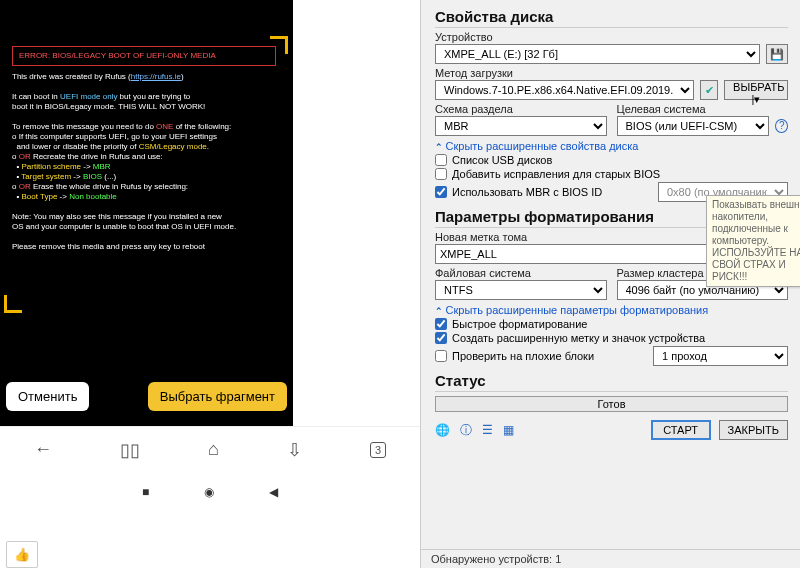 The image size is (800, 568). Describe the element at coordinates (754, 430) in the screenshot. I see `close-button: ЗАКРЫТЬ` at that location.